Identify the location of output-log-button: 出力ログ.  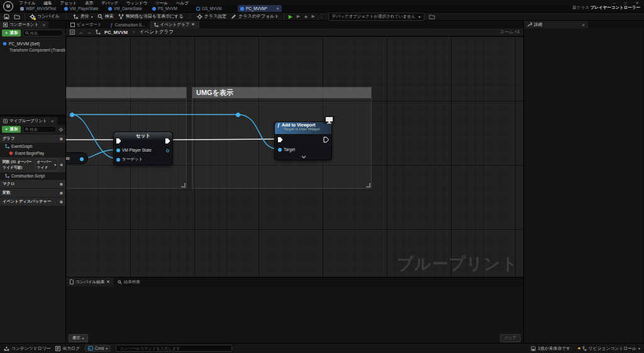
(68, 349).